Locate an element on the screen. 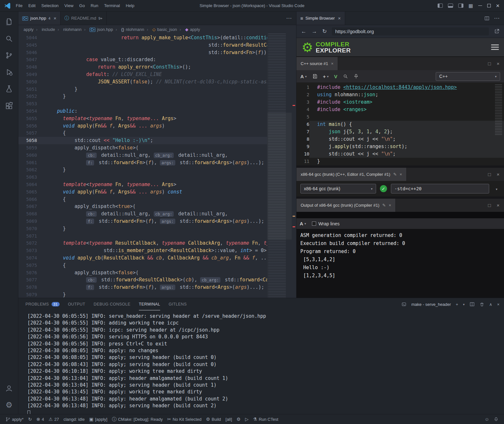 The height and width of the screenshot is (424, 504). url-input: https://godbolt.org is located at coordinates (411, 32).